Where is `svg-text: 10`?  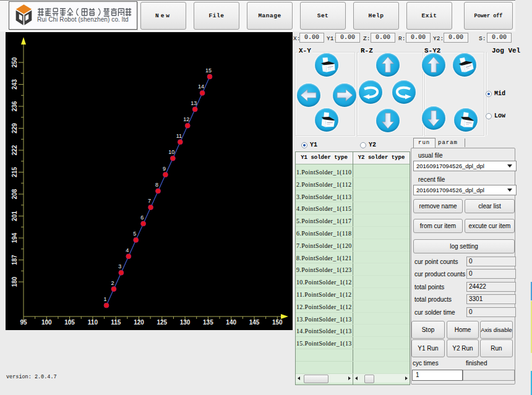 svg-text: 10 is located at coordinates (171, 152).